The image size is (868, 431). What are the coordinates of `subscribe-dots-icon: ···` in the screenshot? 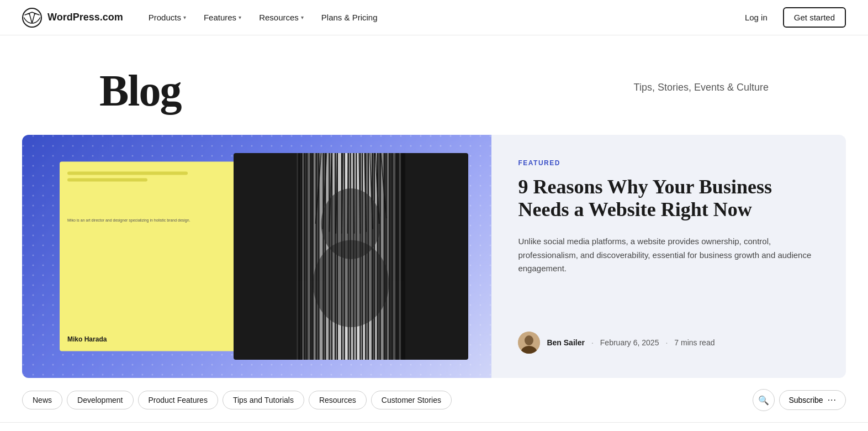 It's located at (832, 400).